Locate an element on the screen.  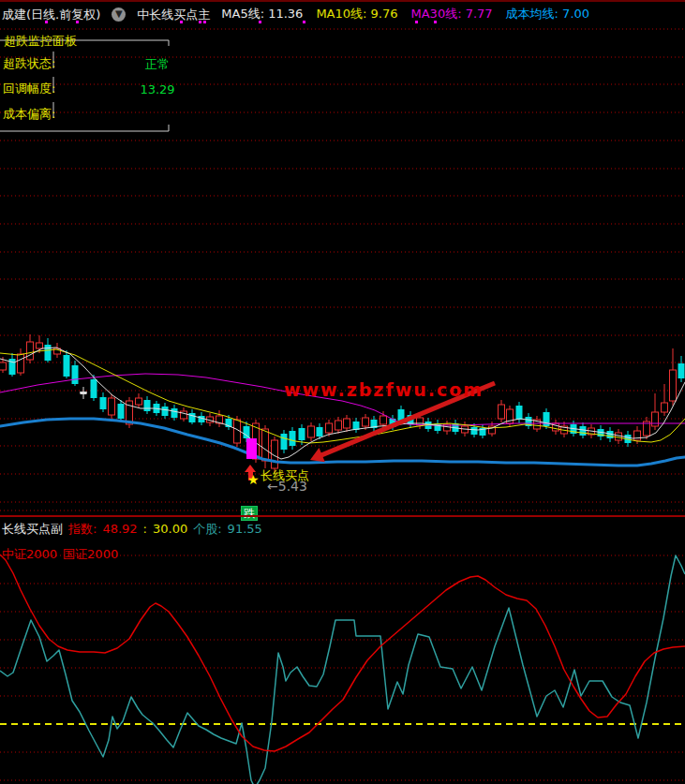
chevron-down-icon: ▼ is located at coordinates (118, 15).